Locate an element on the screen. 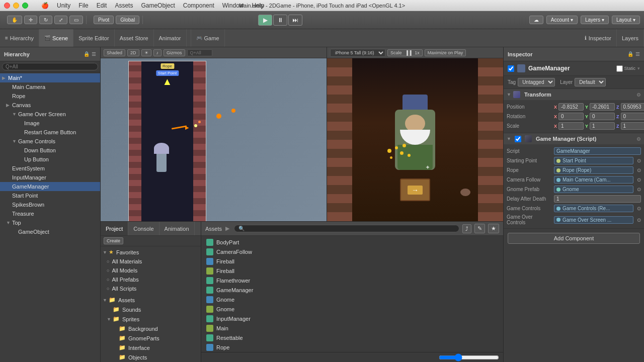  all-scripts: ○ All Scripts is located at coordinates (151, 289).